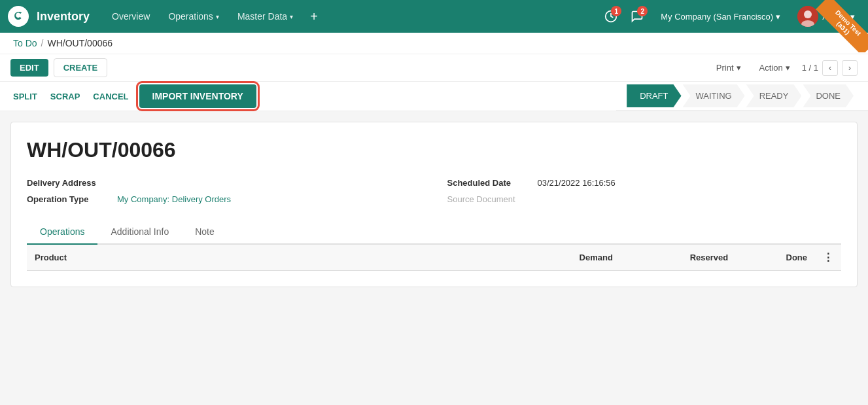 The width and height of the screenshot is (868, 405). I want to click on app-logo, so click(18, 16).